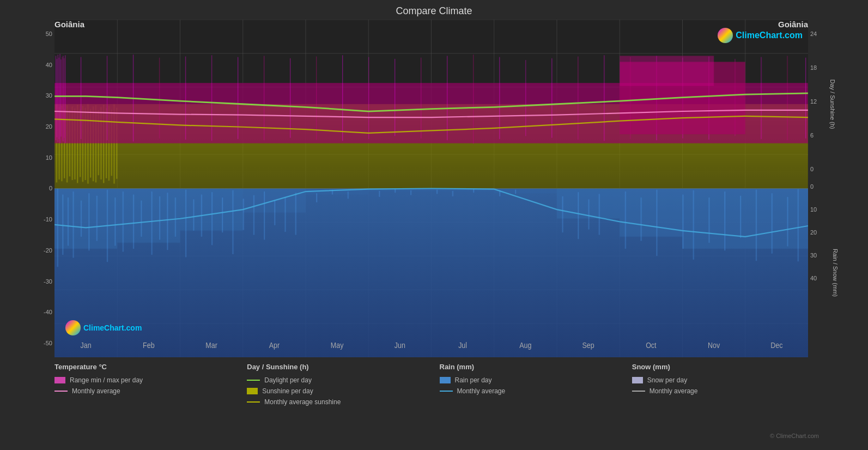 This screenshot has width=868, height=450. I want to click on chart-title: Compare Climate, so click(434, 11).